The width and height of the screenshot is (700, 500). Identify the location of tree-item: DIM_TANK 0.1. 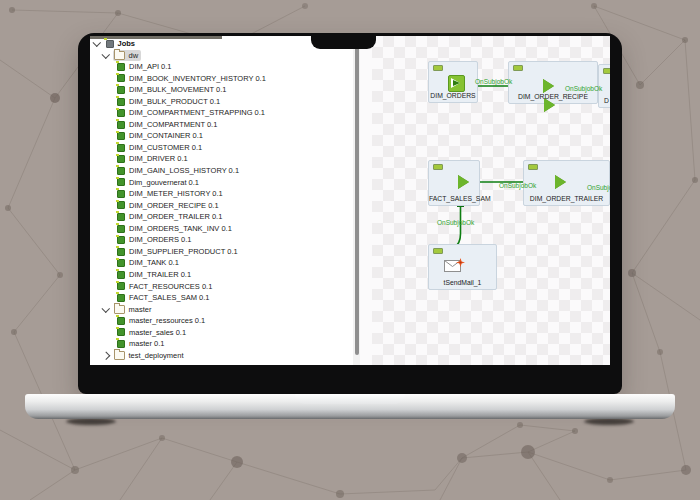
(148, 263).